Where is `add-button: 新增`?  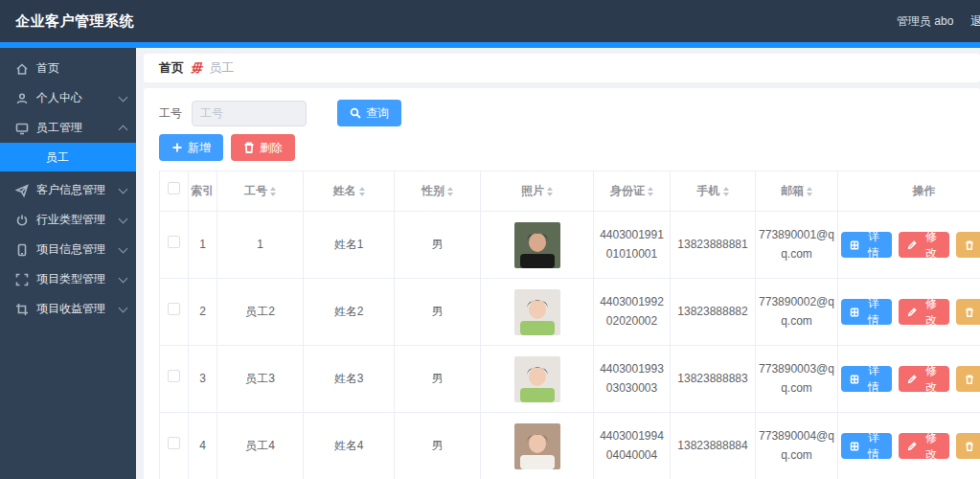
add-button: 新增 is located at coordinates (192, 148).